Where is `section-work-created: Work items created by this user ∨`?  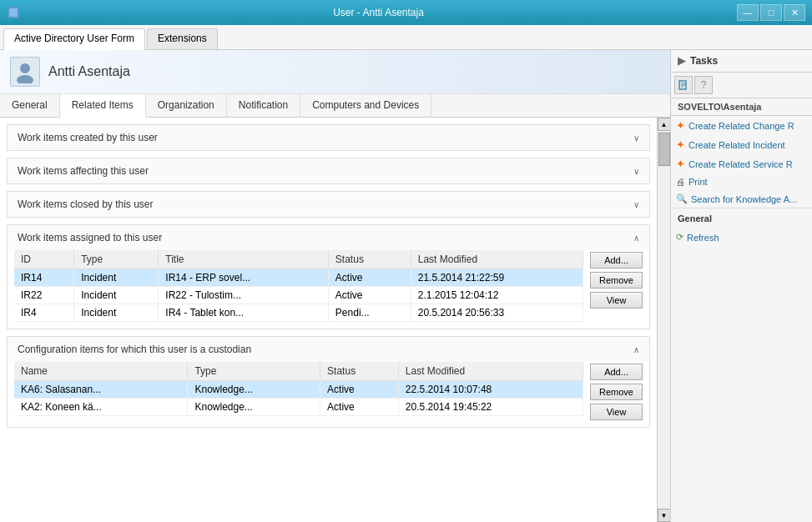
section-work-created: Work items created by this user ∨ is located at coordinates (329, 138).